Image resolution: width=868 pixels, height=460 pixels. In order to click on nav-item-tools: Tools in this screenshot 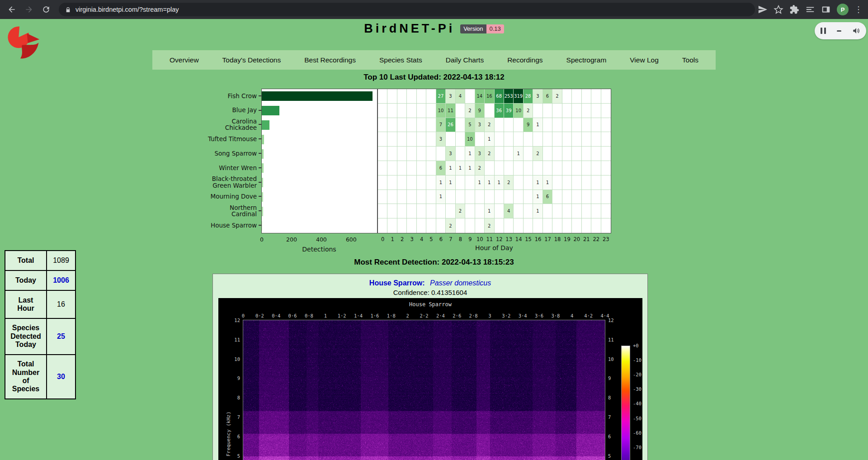, I will do `click(690, 60)`.